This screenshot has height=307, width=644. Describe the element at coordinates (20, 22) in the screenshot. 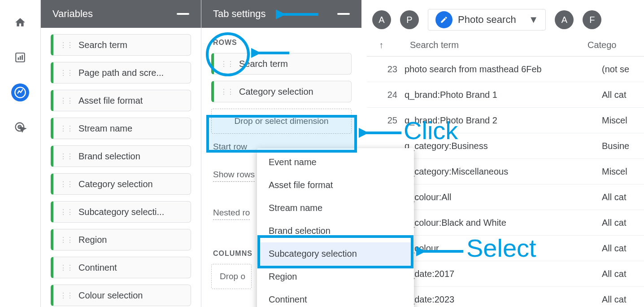

I see `home-icon` at that location.